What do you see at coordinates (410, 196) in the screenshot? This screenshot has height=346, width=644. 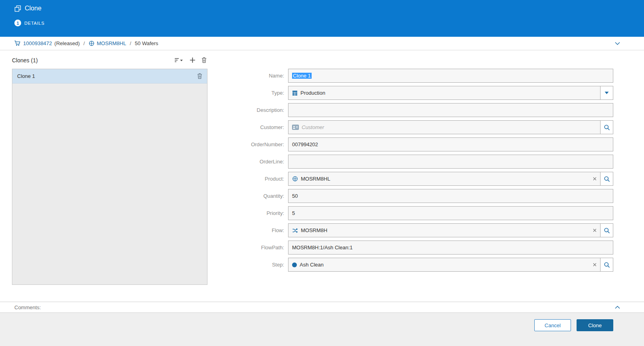 I see `form-row-quantity: Quantity:` at bounding box center [410, 196].